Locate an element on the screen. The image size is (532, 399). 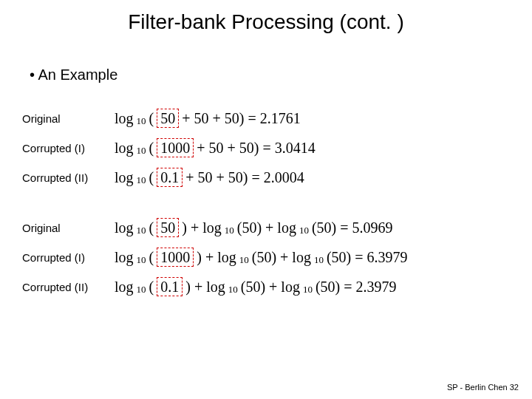
rest: (50) = 5.0969 is located at coordinates (352, 228).